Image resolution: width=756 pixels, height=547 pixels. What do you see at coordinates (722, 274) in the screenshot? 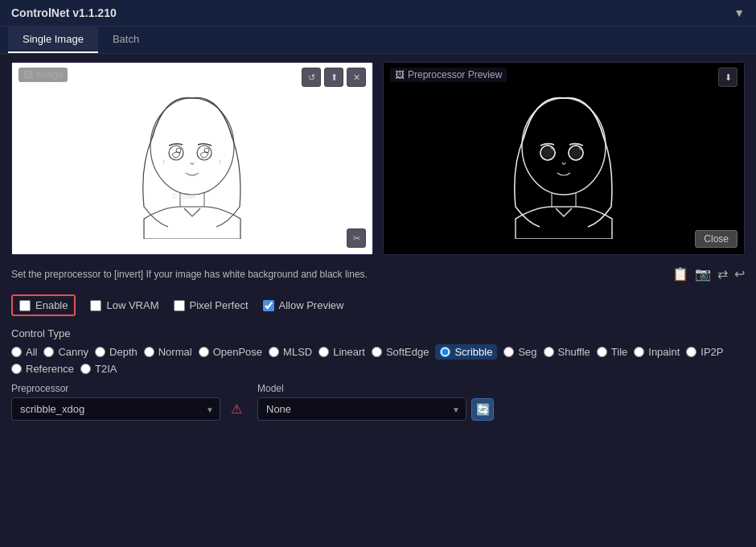
I see `swap-icon: ⇄` at bounding box center [722, 274].